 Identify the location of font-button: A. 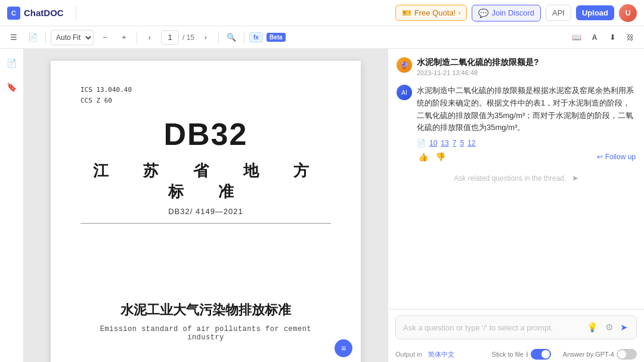
(595, 38).